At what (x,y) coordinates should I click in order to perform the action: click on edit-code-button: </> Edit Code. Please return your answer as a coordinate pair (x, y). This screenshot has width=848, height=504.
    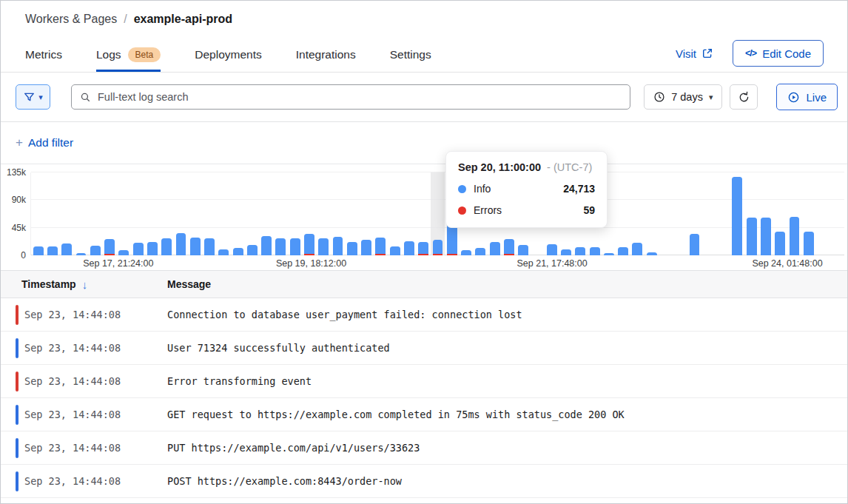
    Looking at the image, I should click on (778, 53).